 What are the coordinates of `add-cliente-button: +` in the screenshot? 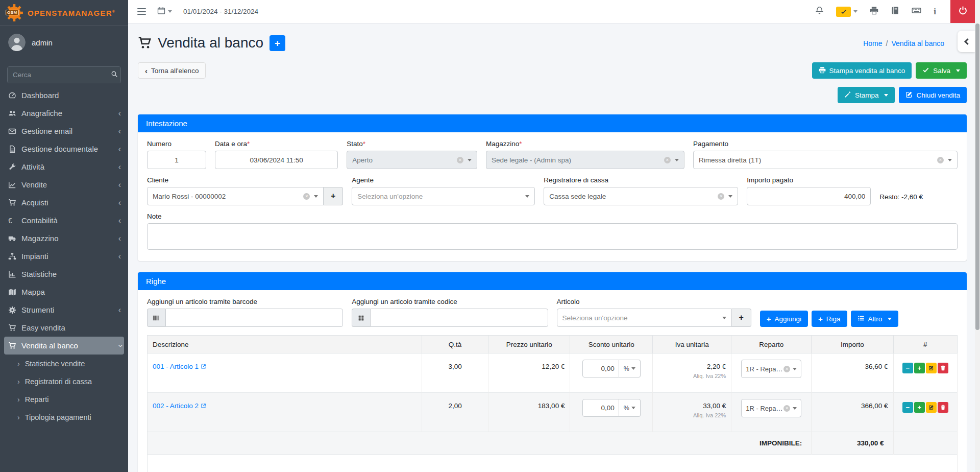 It's located at (333, 196).